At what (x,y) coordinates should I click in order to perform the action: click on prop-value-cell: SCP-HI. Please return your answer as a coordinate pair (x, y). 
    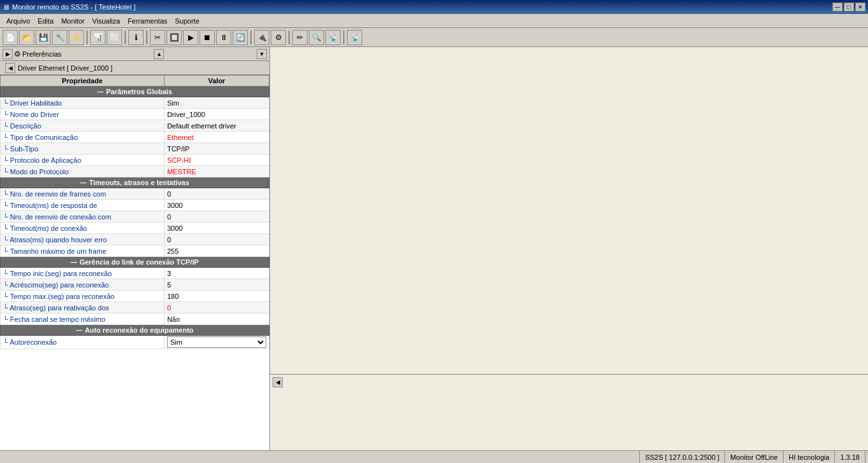
    Looking at the image, I should click on (216, 160).